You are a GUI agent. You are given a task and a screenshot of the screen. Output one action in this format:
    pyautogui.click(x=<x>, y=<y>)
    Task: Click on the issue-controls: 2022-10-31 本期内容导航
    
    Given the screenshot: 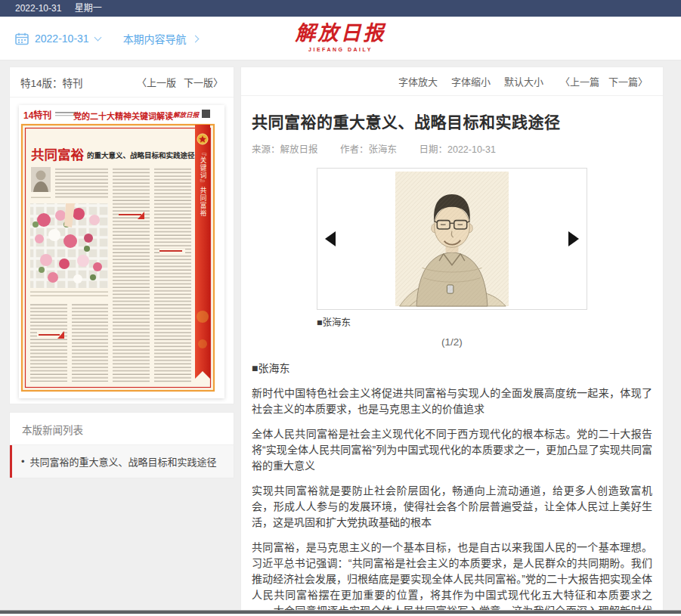 What is the action you would take?
    pyautogui.click(x=107, y=39)
    